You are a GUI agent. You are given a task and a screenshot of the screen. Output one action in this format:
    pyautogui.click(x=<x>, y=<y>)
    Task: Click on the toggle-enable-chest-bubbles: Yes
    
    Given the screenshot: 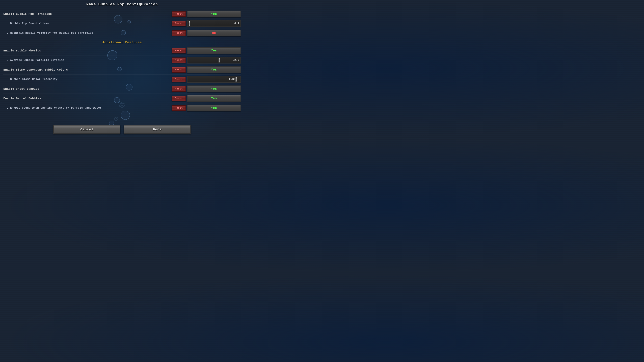 What is the action you would take?
    pyautogui.click(x=214, y=89)
    